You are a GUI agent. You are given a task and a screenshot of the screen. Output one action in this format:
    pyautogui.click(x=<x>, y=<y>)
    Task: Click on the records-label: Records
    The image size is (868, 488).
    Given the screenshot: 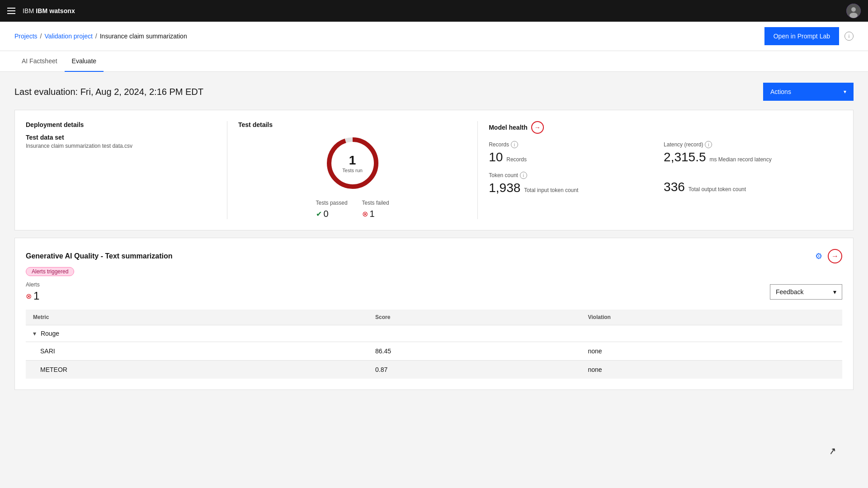 What is the action you would take?
    pyautogui.click(x=499, y=145)
    